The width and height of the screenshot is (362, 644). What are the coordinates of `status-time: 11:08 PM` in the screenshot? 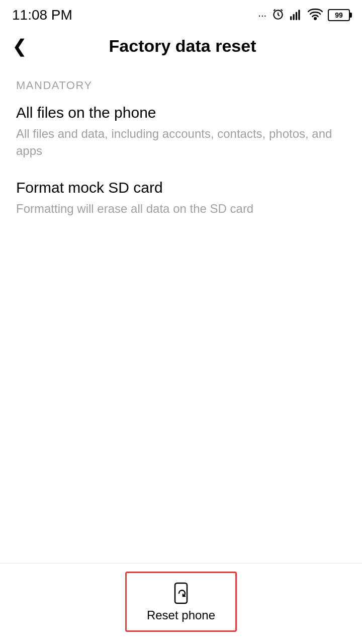 It's located at (42, 15).